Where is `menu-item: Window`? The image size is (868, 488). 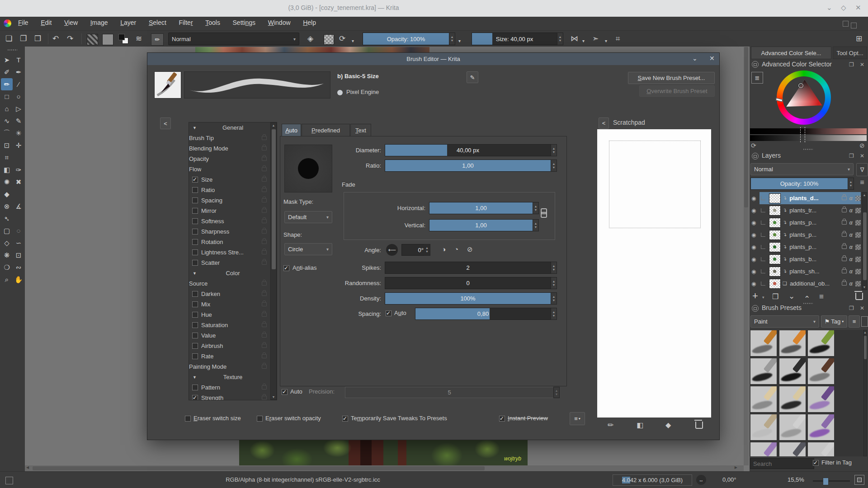 menu-item: Window is located at coordinates (279, 23).